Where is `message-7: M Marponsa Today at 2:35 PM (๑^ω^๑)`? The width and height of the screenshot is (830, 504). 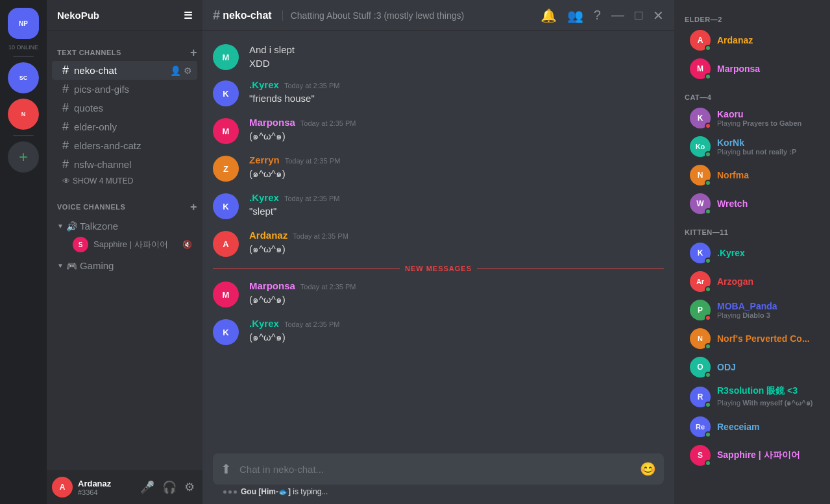 message-7: M Marponsa Today at 2:35 PM (๑^ω^๑) is located at coordinates (439, 294).